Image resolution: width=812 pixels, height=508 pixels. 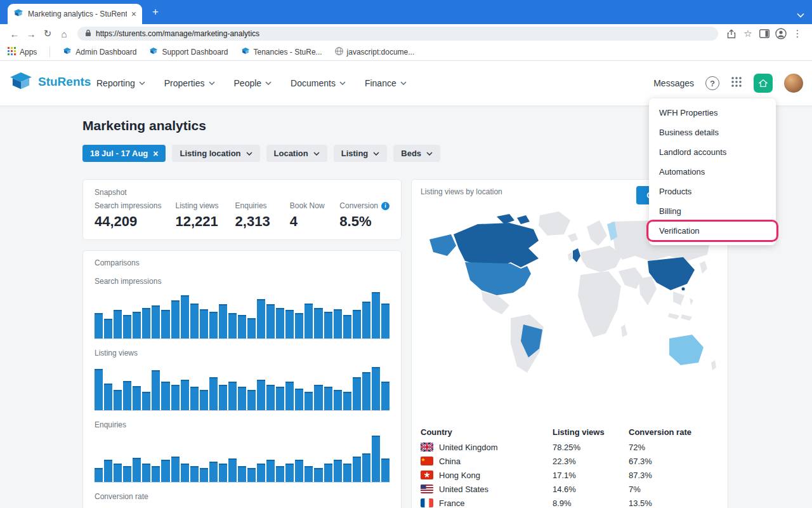 I want to click on table-row: China 22.3% 67.3%, so click(x=570, y=461).